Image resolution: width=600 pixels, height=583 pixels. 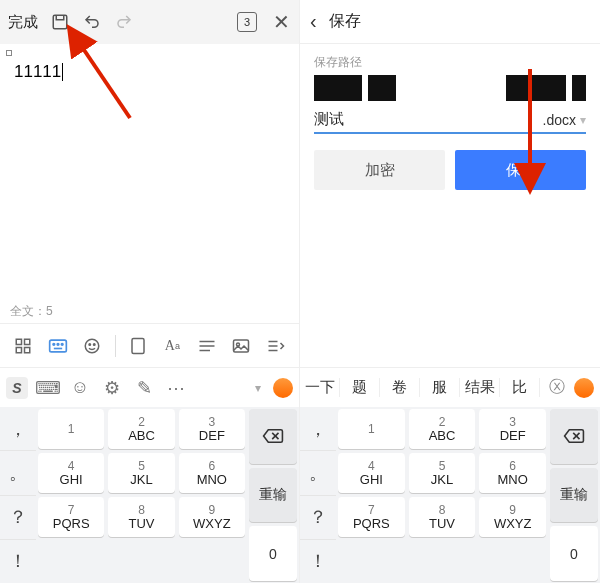 What do you see at coordinates (124, 22) in the screenshot?
I see `redo-icon` at bounding box center [124, 22].